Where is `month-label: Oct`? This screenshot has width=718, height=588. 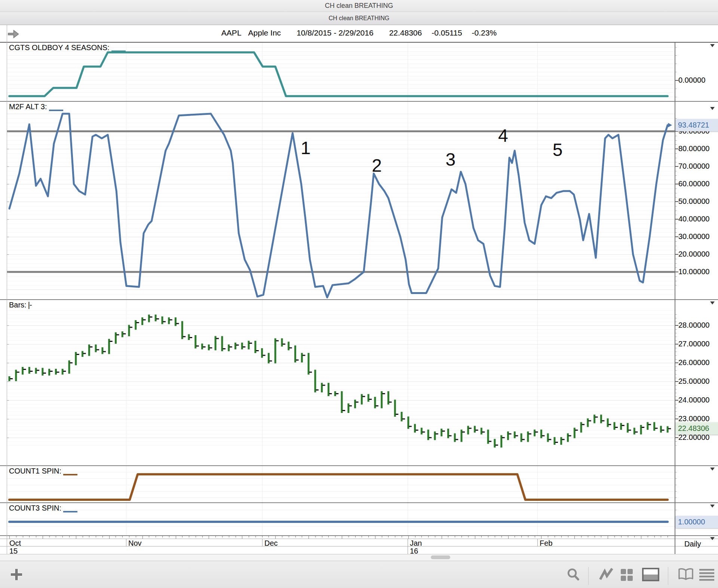
month-label: Oct is located at coordinates (15, 543).